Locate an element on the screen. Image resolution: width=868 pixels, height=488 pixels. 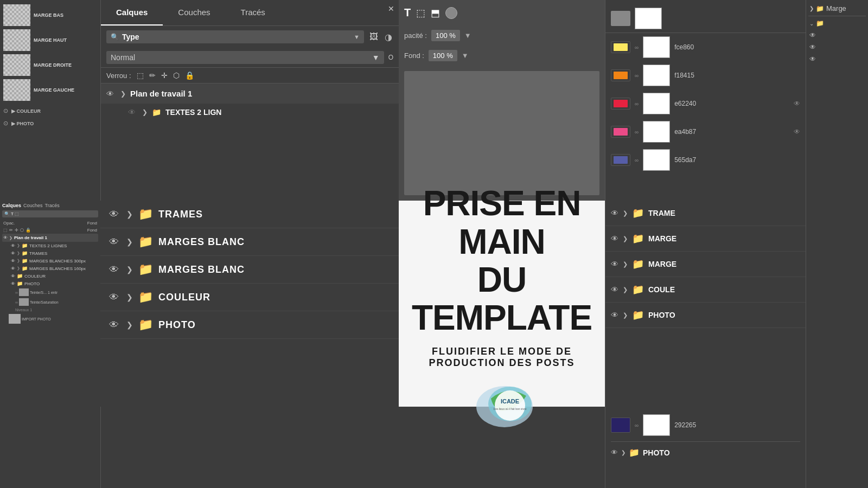
text-tool-icon: T is located at coordinates (407, 13).